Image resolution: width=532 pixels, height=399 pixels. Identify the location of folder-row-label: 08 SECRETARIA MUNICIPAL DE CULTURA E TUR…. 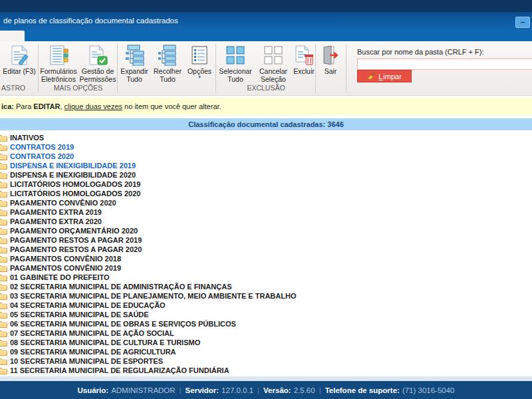
(105, 342).